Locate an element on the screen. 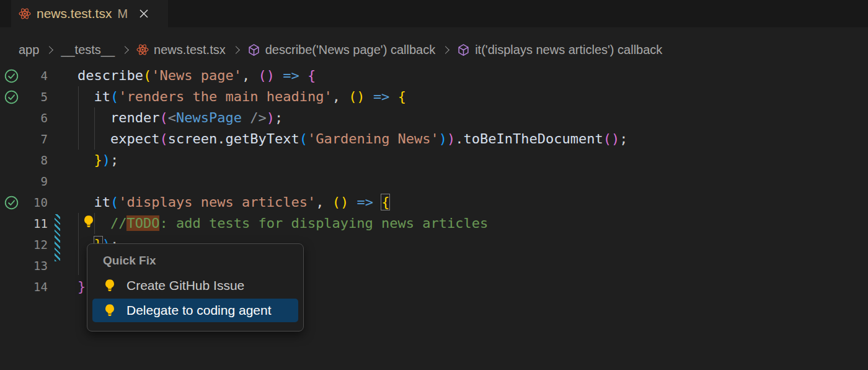 The height and width of the screenshot is (370, 868). line-number: 6 is located at coordinates (35, 118).